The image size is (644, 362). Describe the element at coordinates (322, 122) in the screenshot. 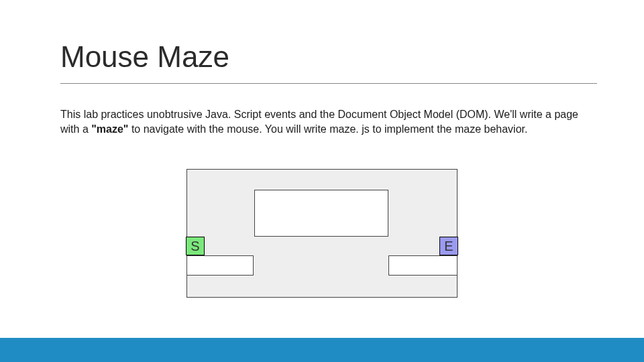

I see `body-text: This lab practices unobtrusive Java. Scr…` at that location.